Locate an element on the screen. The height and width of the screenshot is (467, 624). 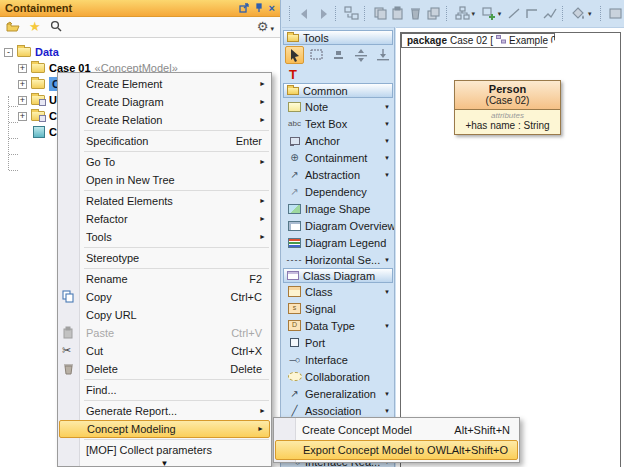
palette-header-label: Tools is located at coordinates (316, 38).